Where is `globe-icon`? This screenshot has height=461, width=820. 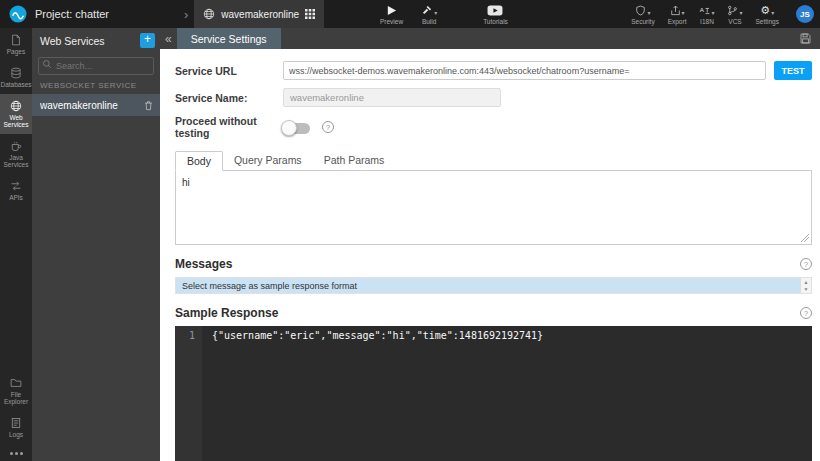 globe-icon is located at coordinates (209, 14).